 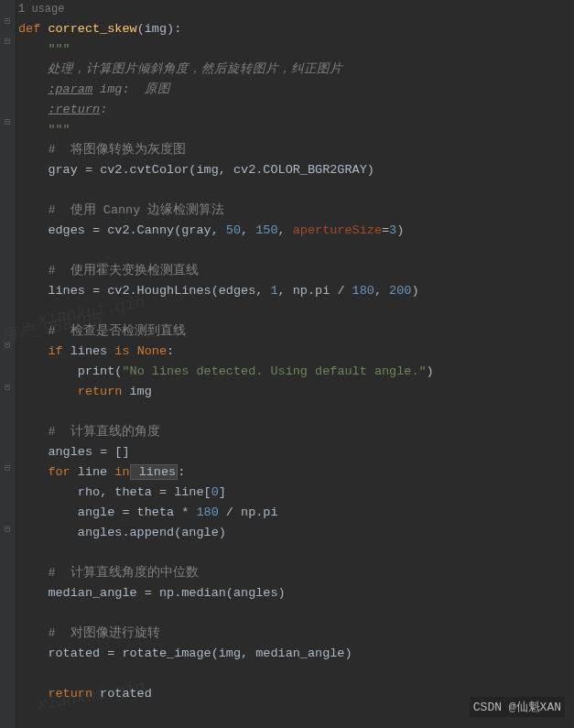 What do you see at coordinates (297, 110) in the screenshot?
I see `code-line: :return:` at bounding box center [297, 110].